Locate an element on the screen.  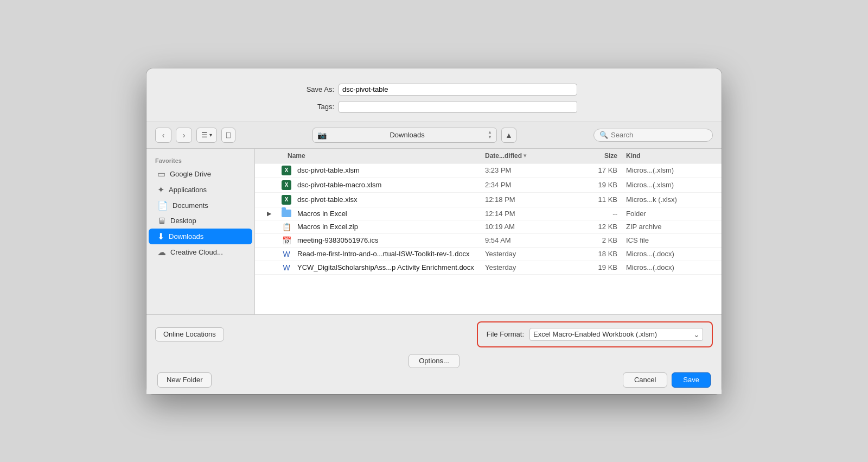
file-kind: Micros...k (.xlsx) is located at coordinates (669, 200).